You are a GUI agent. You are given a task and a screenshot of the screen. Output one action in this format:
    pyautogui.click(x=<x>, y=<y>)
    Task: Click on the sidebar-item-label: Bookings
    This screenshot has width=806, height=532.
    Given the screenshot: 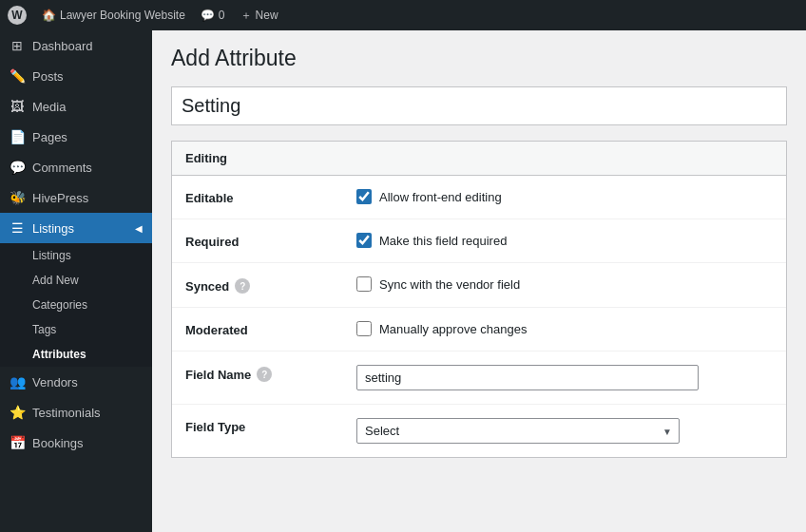 What is the action you would take?
    pyautogui.click(x=57, y=443)
    